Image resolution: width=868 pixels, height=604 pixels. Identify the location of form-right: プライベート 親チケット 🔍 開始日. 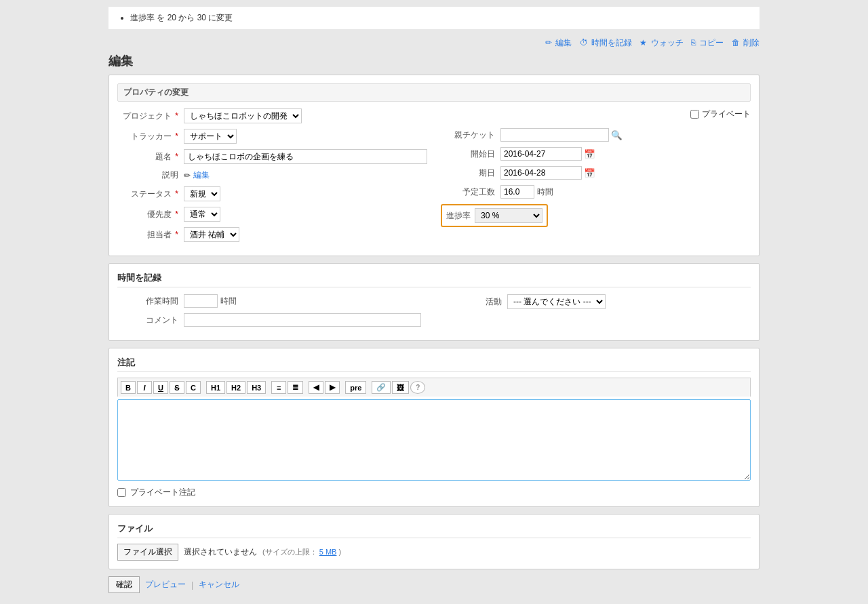
(595, 178).